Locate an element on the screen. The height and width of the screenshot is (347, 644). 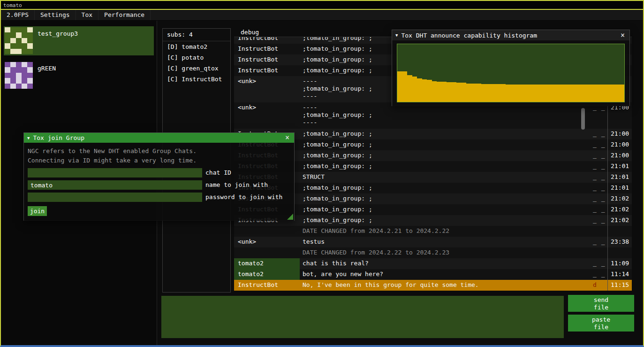
menu-performance: Performance is located at coordinates (125, 15).